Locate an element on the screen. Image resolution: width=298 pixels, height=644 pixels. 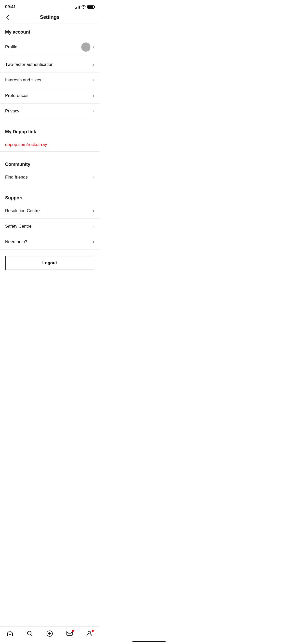
status-time: 09:41 is located at coordinates (10, 7).